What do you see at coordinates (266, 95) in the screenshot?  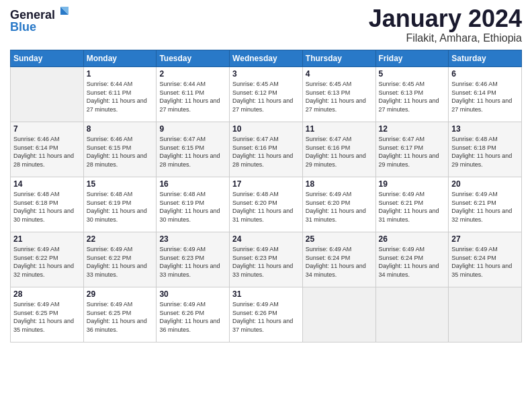 I see `table-row: 3Sunrise: 6:45 AMSunset: 6:12 PMDaylight…` at bounding box center [266, 95].